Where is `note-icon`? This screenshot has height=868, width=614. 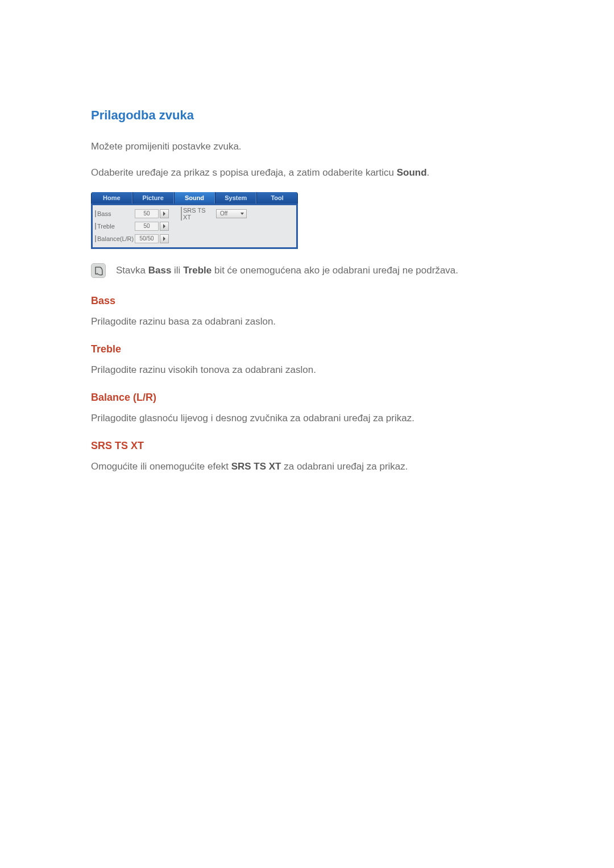 note-icon is located at coordinates (98, 271).